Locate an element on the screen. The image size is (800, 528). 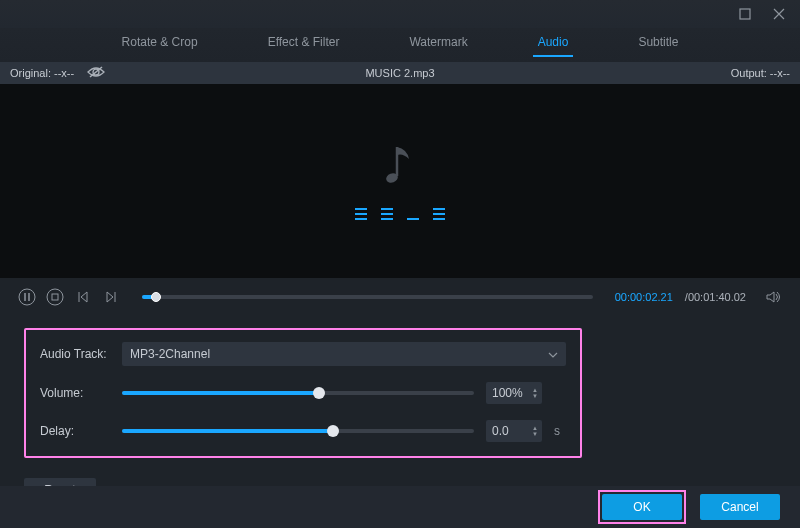
equalizer-icon is located at coordinates (400, 214).